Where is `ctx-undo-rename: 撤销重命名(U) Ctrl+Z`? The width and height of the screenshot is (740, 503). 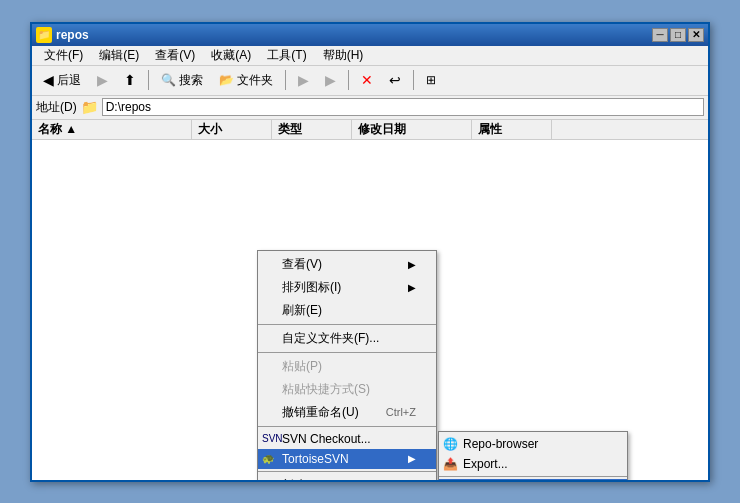 ctx-undo-rename: 撤销重命名(U) Ctrl+Z is located at coordinates (347, 412).